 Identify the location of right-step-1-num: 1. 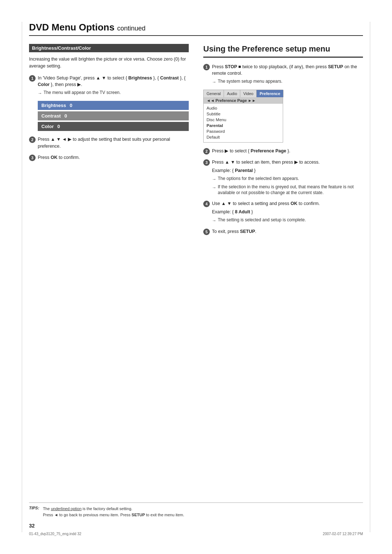
(207, 67).